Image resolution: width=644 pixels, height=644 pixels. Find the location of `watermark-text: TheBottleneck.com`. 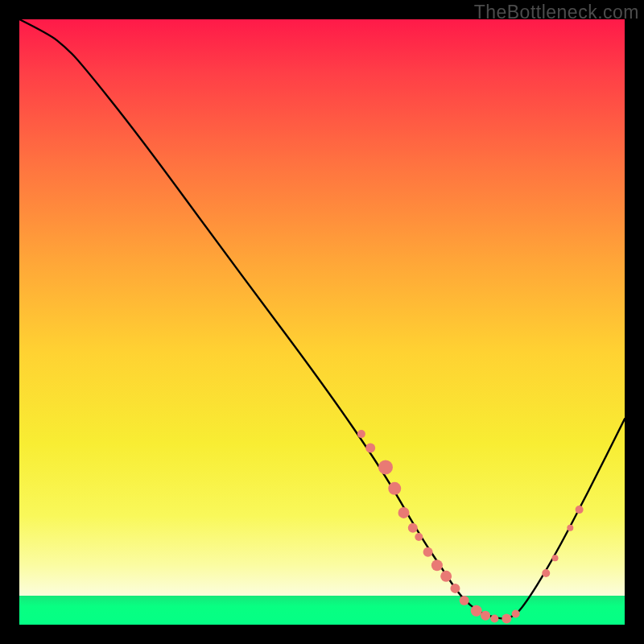

watermark-text: TheBottleneck.com is located at coordinates (557, 13).